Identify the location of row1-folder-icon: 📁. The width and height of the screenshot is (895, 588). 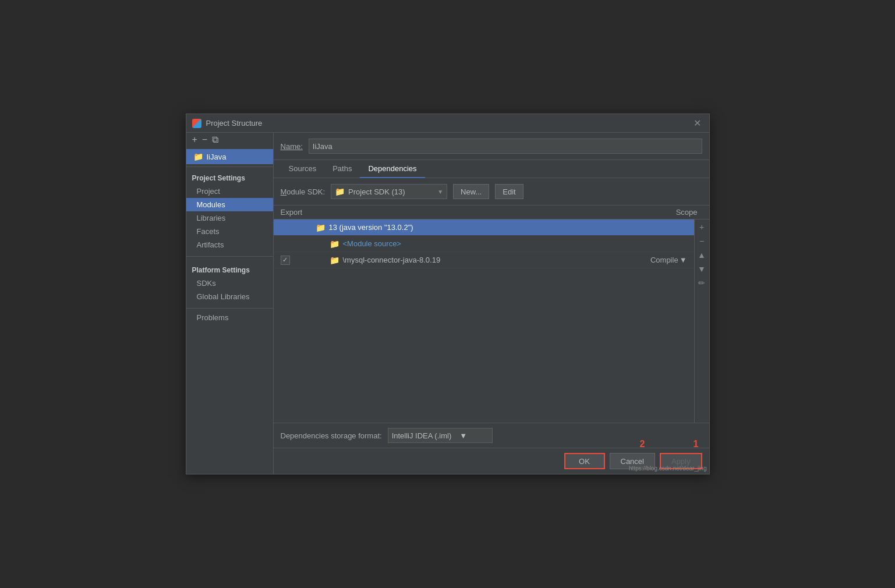
(320, 228).